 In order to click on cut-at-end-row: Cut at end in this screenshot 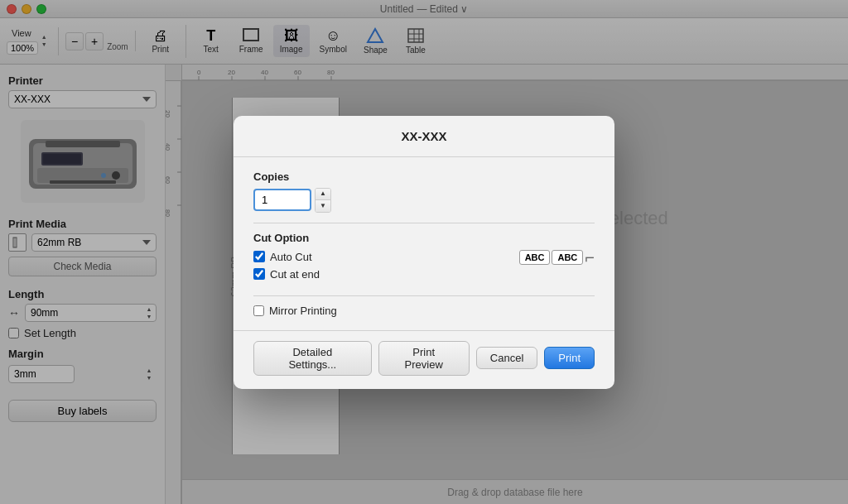, I will do `click(287, 275)`.